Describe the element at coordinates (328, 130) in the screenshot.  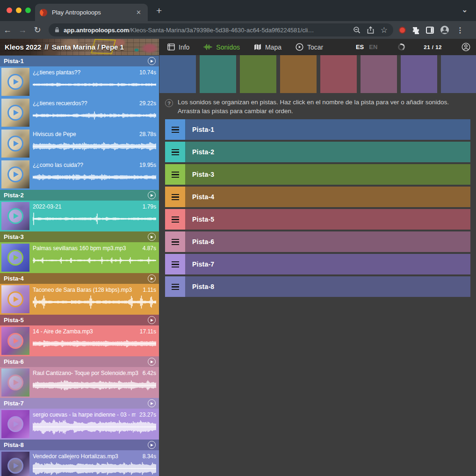
I see `track-row-bar: Pista-1` at that location.